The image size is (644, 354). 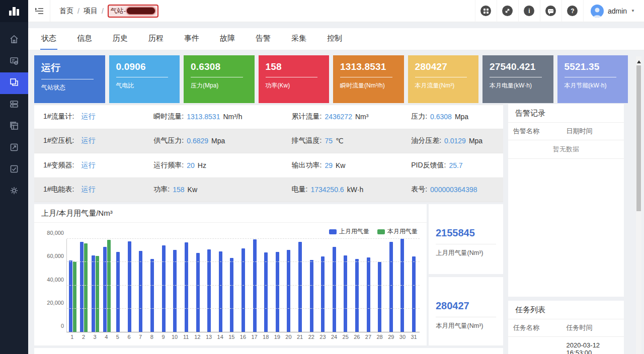 What do you see at coordinates (357, 337) in the screenshot?
I see `x-axis-tick: 26` at bounding box center [357, 337].